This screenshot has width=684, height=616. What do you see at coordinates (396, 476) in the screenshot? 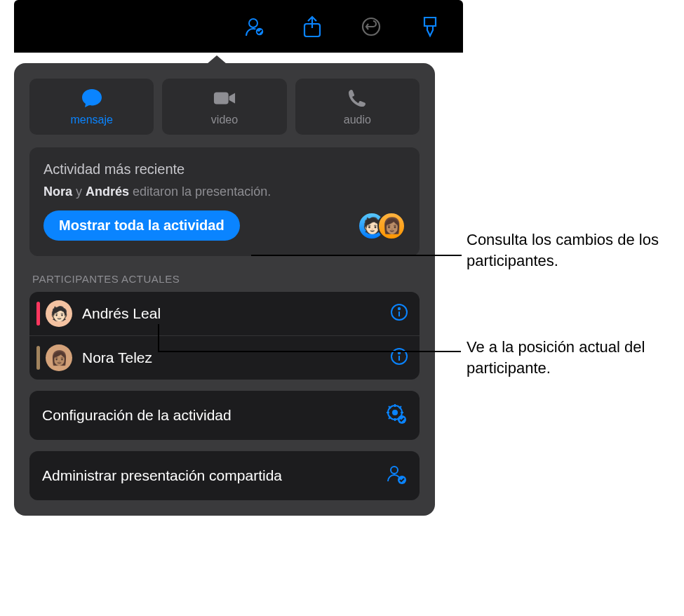
I see `person-badge-icon` at bounding box center [396, 476].